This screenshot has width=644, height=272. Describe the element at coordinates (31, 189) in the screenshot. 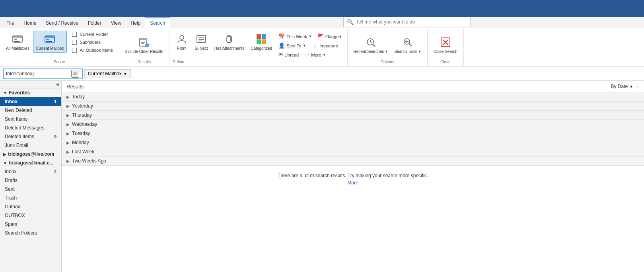

I see `sidebar-item-sent: Sent` at that location.